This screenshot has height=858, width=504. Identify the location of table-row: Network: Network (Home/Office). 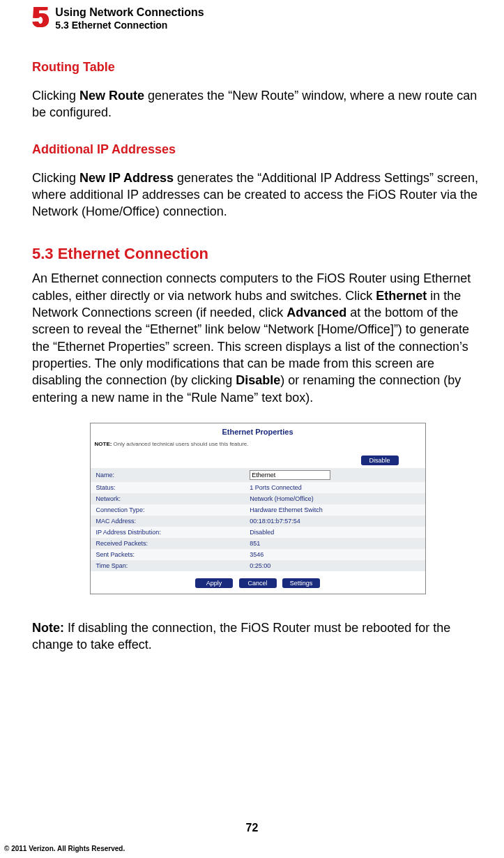
(258, 499).